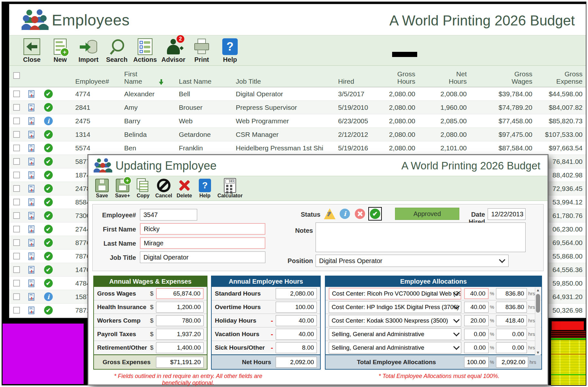 This screenshot has height=387, width=588. I want to click on dialog-help-button: ? Help, so click(205, 189).